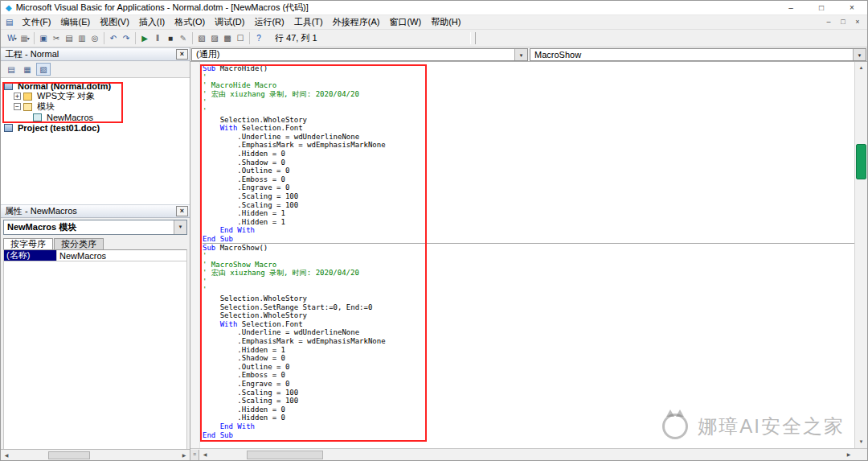  I want to click on properties-horizontal-scrollbar: ◀ ▶, so click(95, 455).